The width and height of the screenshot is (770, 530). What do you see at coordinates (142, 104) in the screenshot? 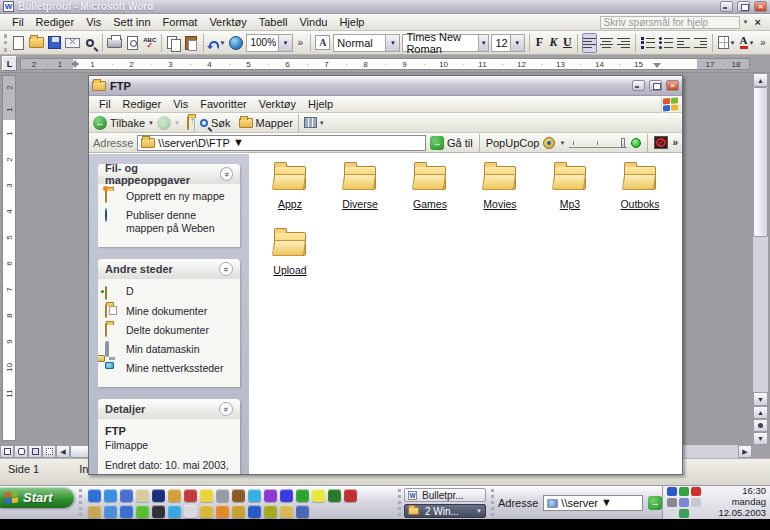
I see `explorer-menu-item: Rediger` at bounding box center [142, 104].